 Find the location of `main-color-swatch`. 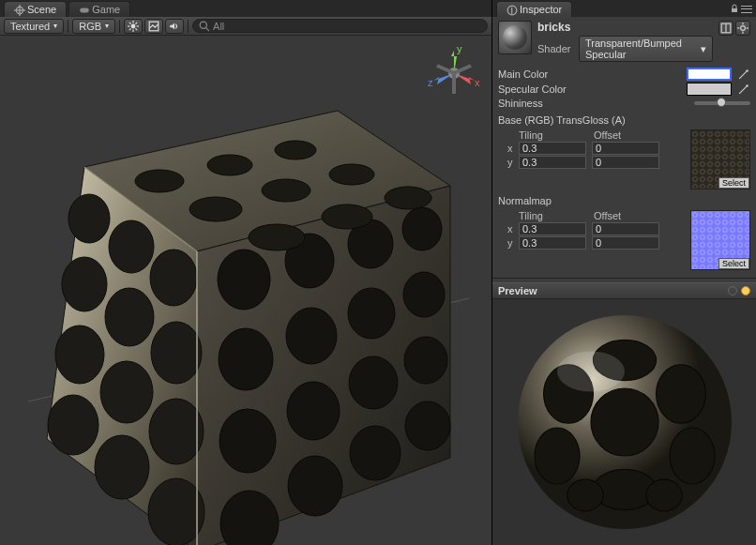

main-color-swatch is located at coordinates (709, 74).